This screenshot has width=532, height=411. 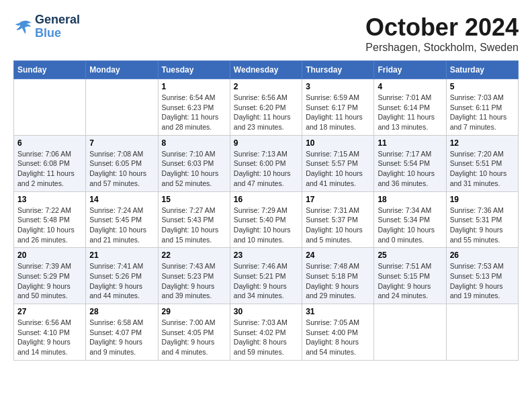 What do you see at coordinates (50, 143) in the screenshot?
I see `day-number: 6` at bounding box center [50, 143].